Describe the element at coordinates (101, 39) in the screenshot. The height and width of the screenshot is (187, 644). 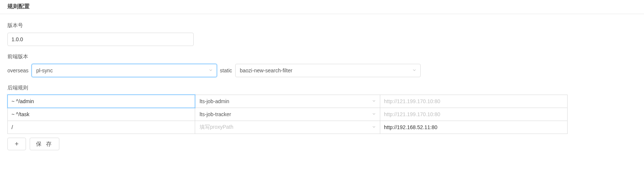
I see `version-input` at that location.